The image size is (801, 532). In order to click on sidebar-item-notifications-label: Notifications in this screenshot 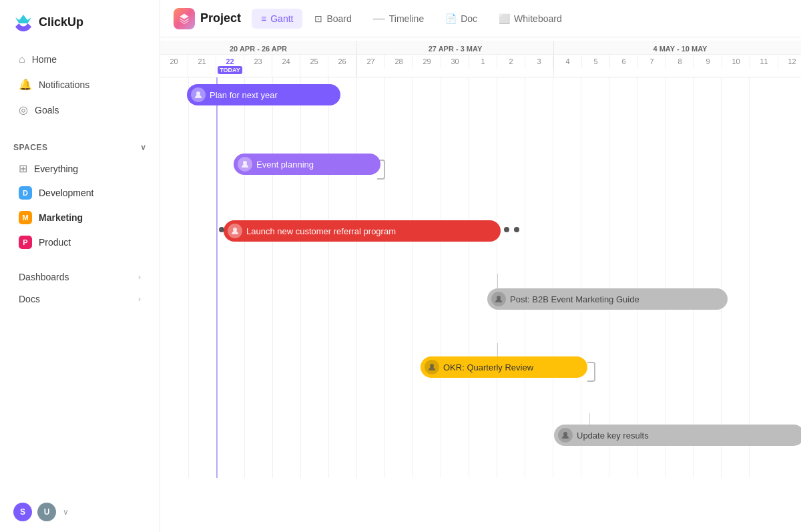, I will do `click(64, 85)`.